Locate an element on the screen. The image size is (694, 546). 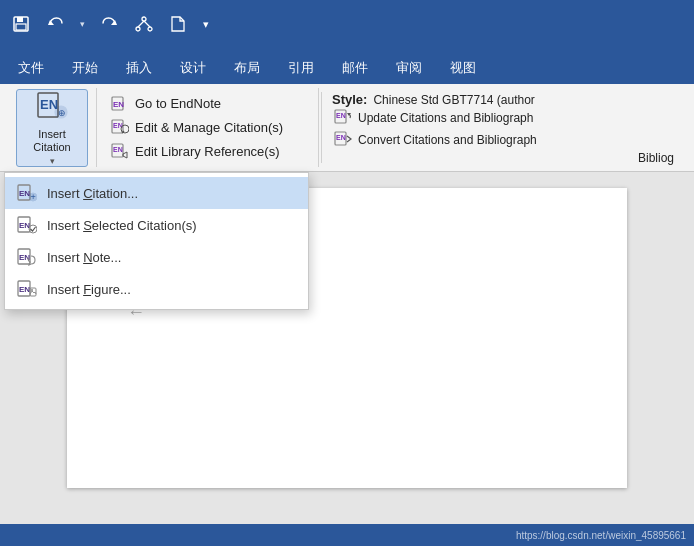
save-icon is located at coordinates (21, 24).